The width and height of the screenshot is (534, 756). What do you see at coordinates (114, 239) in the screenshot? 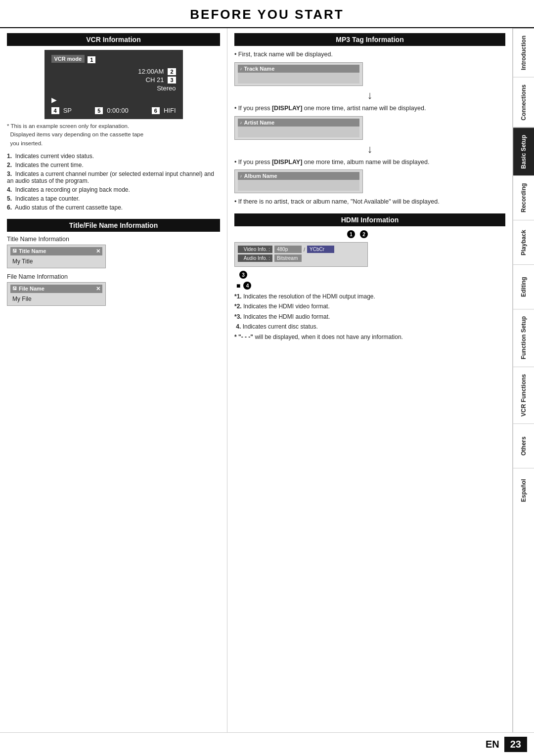
I see `title-name-label: Title Name Information` at bounding box center [114, 239].